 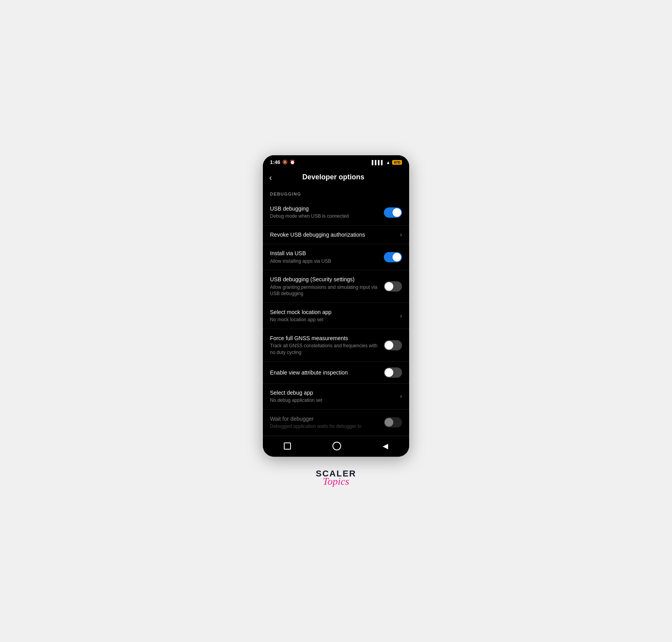 I want to click on toggle-usb-debugging, so click(x=393, y=213).